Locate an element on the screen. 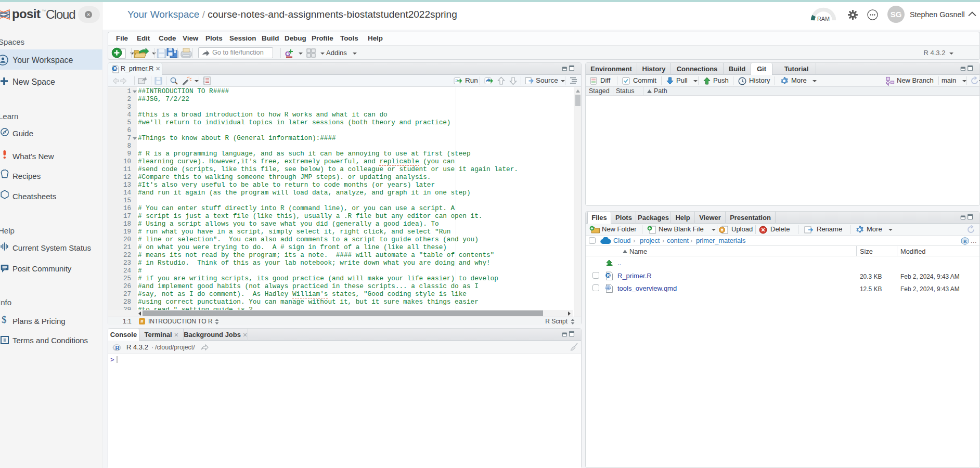 Image resolution: width=980 pixels, height=468 pixels. svg-text: RAM is located at coordinates (823, 19).